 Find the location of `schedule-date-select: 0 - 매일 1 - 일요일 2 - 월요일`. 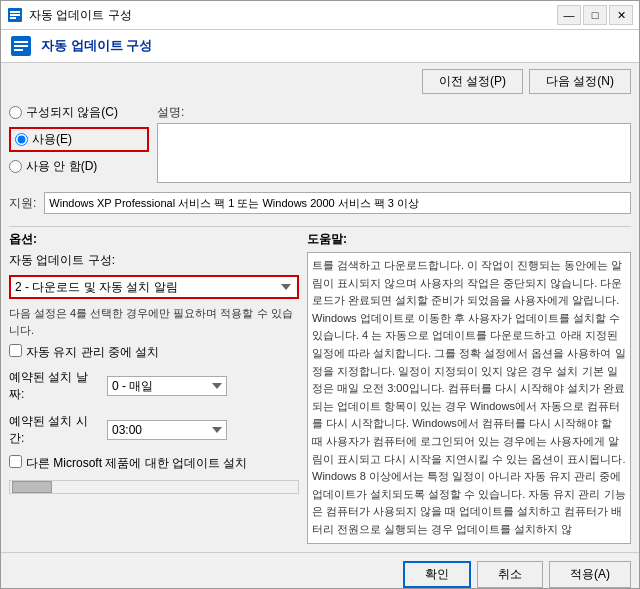

schedule-date-select: 0 - 매일 1 - 일요일 2 - 월요일 is located at coordinates (167, 386).